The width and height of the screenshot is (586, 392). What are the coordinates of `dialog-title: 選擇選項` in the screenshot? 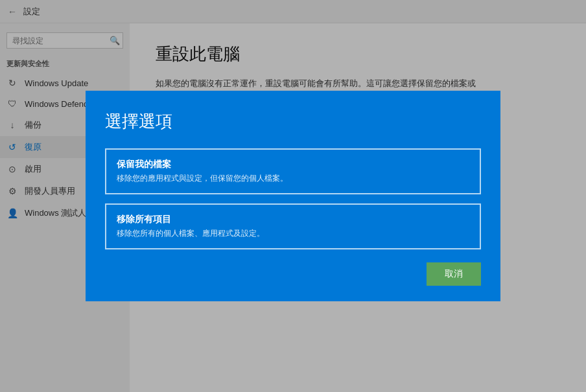 It's located at (293, 122).